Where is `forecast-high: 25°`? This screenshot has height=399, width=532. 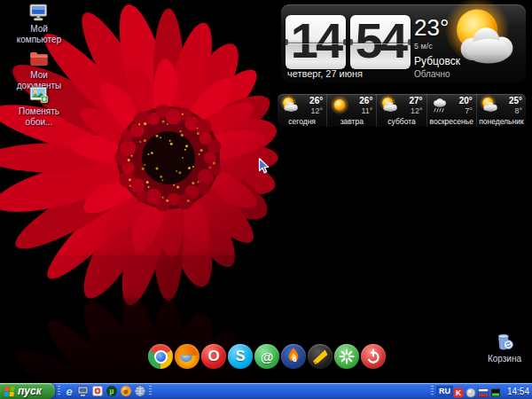 forecast-high: 25° is located at coordinates (516, 101).